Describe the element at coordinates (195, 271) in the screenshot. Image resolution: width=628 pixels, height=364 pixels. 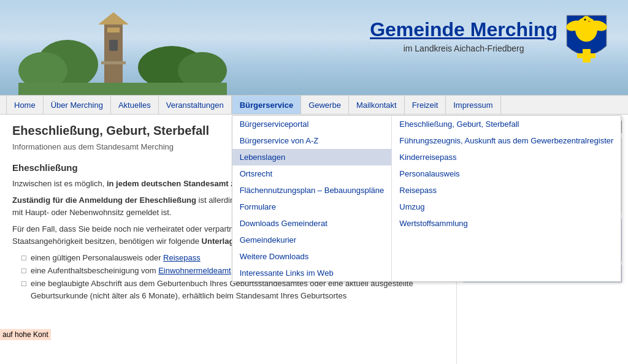
I see `einwohnermeldeamt-link: Einwohnermeldeamt` at that location.